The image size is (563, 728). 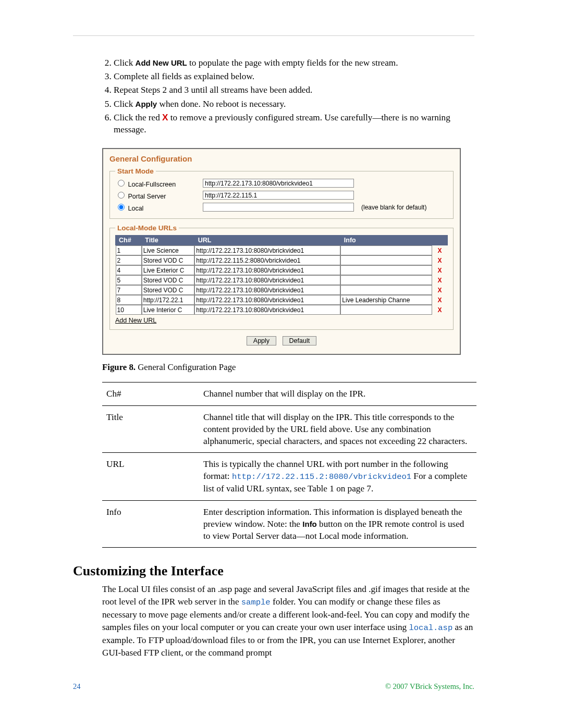 I want to click on default-button: Default, so click(x=300, y=341).